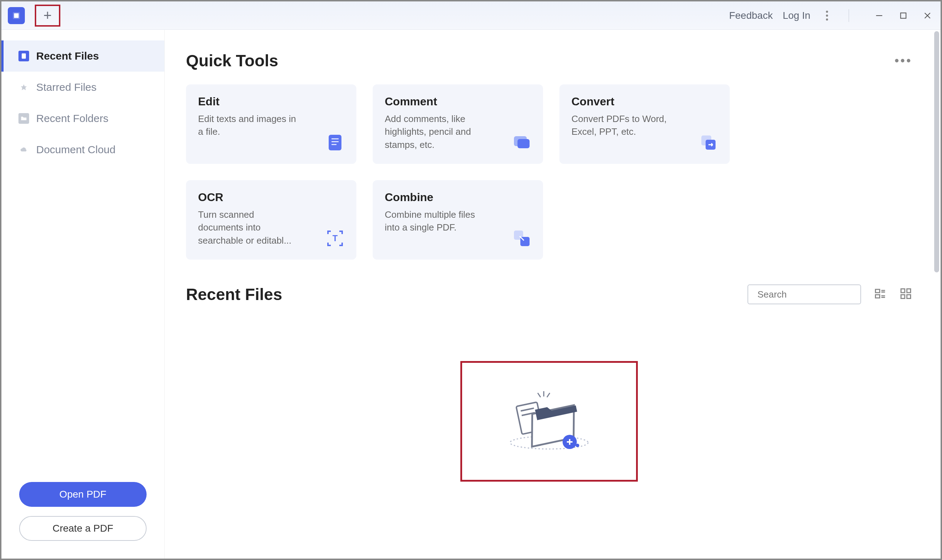 This screenshot has width=942, height=560. Describe the element at coordinates (458, 102) in the screenshot. I see `tool-title: Comment` at that location.